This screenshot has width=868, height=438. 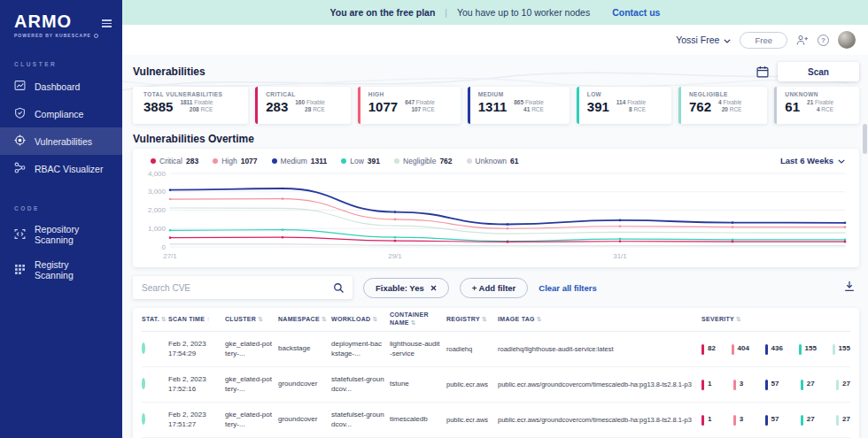 What do you see at coordinates (61, 209) in the screenshot?
I see `sidebar-section-code: CODE` at bounding box center [61, 209].